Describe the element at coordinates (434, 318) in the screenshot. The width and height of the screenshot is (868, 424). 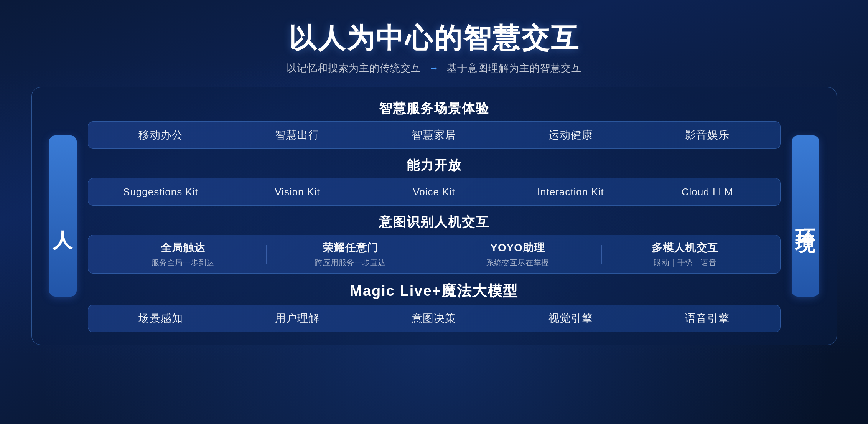
I see `magic-live-row: 场景感知 用户理解 意图决策 视觉引擎 语音引擎` at that location.